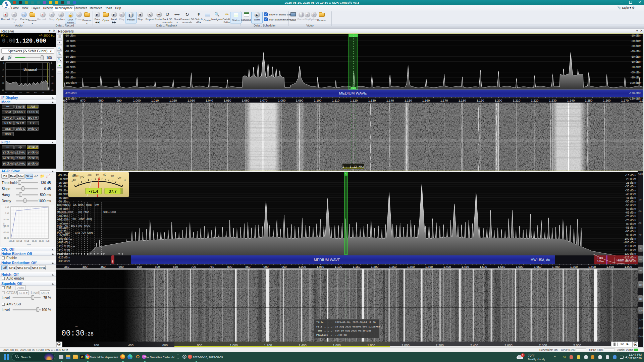  What do you see at coordinates (112, 176) in the screenshot?
I see `svg-text: -40` at bounding box center [112, 176].